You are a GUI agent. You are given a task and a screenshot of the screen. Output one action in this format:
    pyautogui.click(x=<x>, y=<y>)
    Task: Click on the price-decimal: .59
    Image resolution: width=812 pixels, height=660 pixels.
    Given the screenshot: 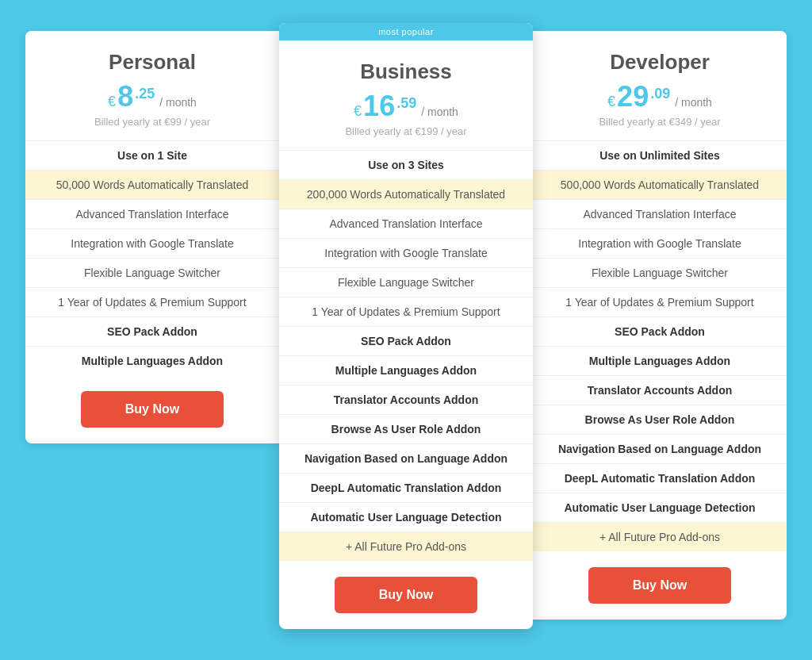 What is the action you would take?
    pyautogui.click(x=406, y=103)
    